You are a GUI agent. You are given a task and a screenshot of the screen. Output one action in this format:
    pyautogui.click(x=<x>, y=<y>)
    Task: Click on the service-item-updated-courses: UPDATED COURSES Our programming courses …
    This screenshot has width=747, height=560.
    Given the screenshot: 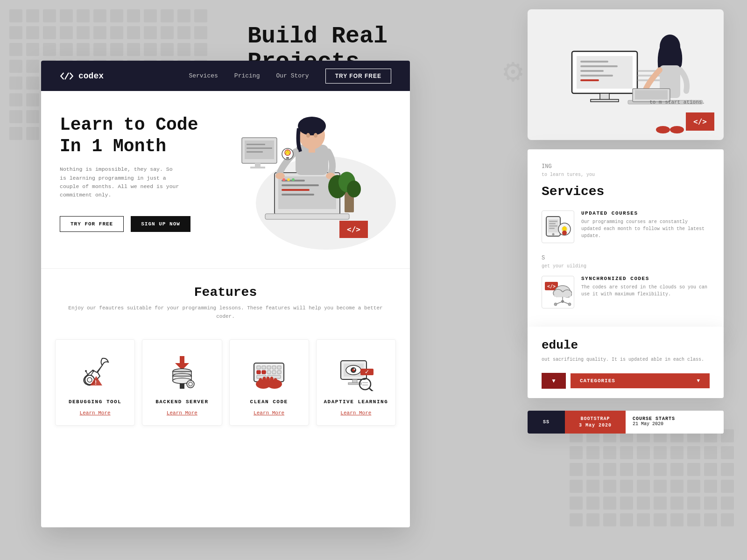 What is the action you would take?
    pyautogui.click(x=626, y=227)
    